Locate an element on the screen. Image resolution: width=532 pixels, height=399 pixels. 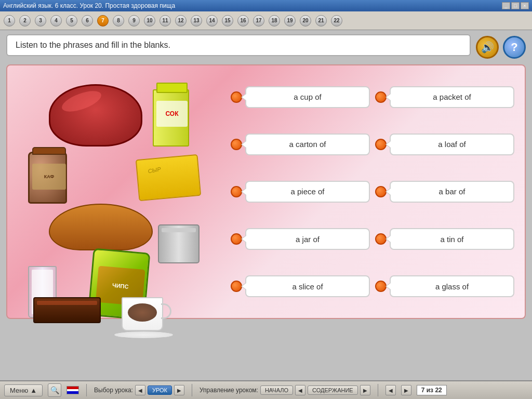
phrase-item-glass: a glass of is located at coordinates (445, 287).